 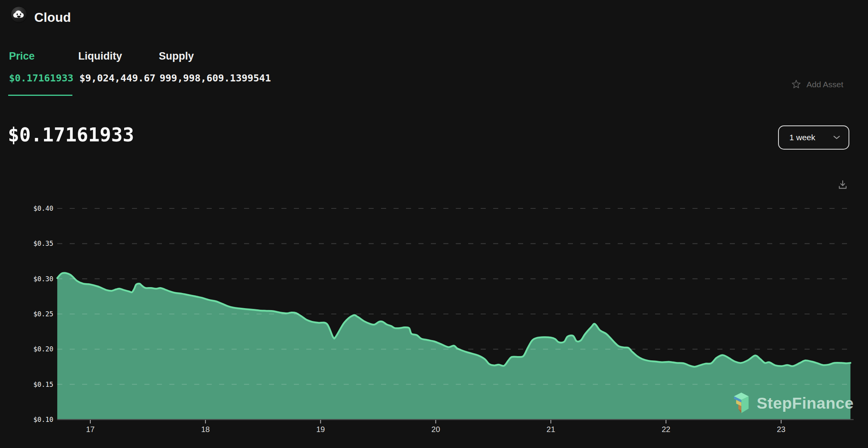 What do you see at coordinates (71, 136) in the screenshot?
I see `current-price: $0.17161933` at bounding box center [71, 136].